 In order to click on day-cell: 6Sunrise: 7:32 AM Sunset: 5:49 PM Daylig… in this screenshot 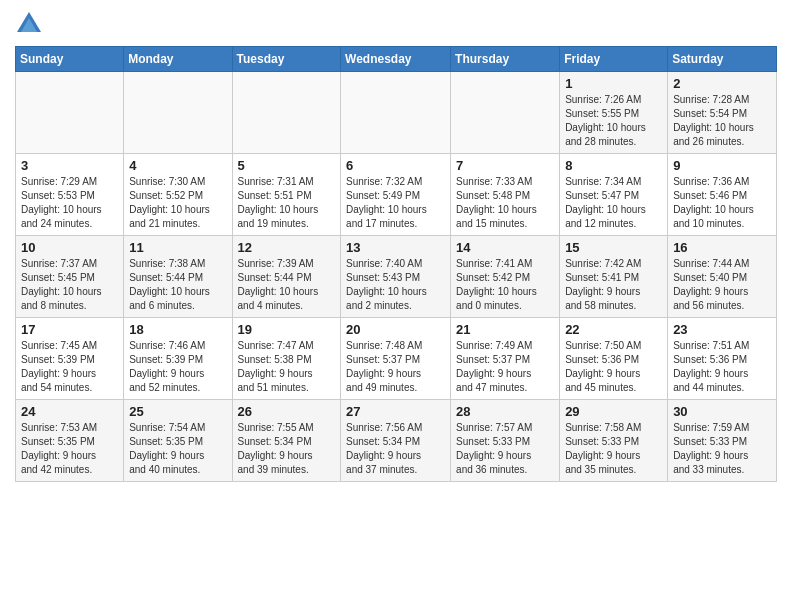, I will do `click(396, 195)`.